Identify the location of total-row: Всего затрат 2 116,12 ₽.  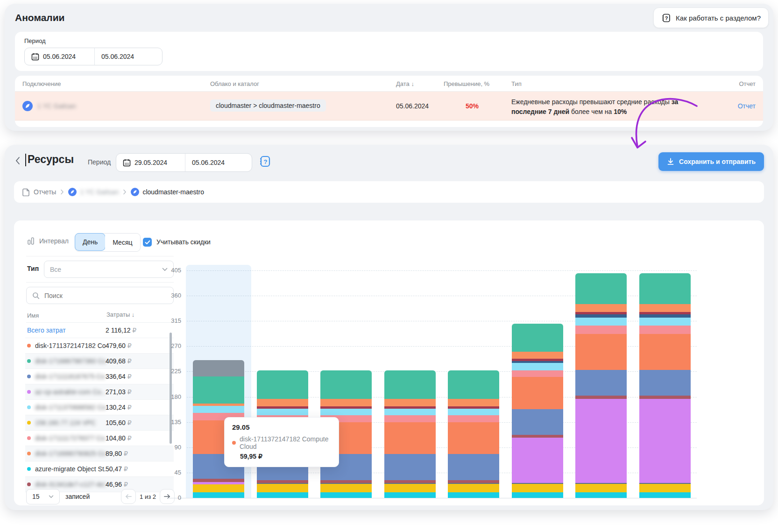
(99, 331).